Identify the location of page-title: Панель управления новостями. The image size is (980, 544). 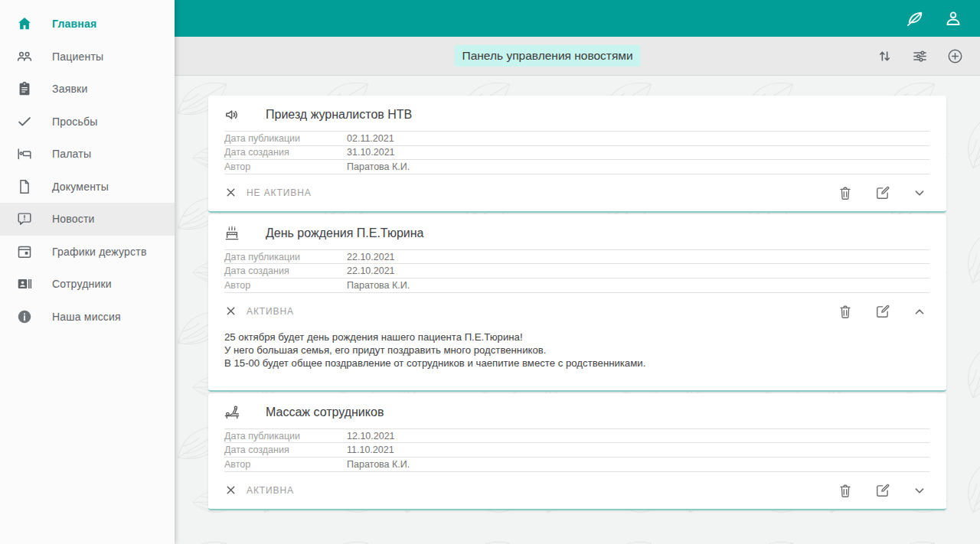
(548, 56).